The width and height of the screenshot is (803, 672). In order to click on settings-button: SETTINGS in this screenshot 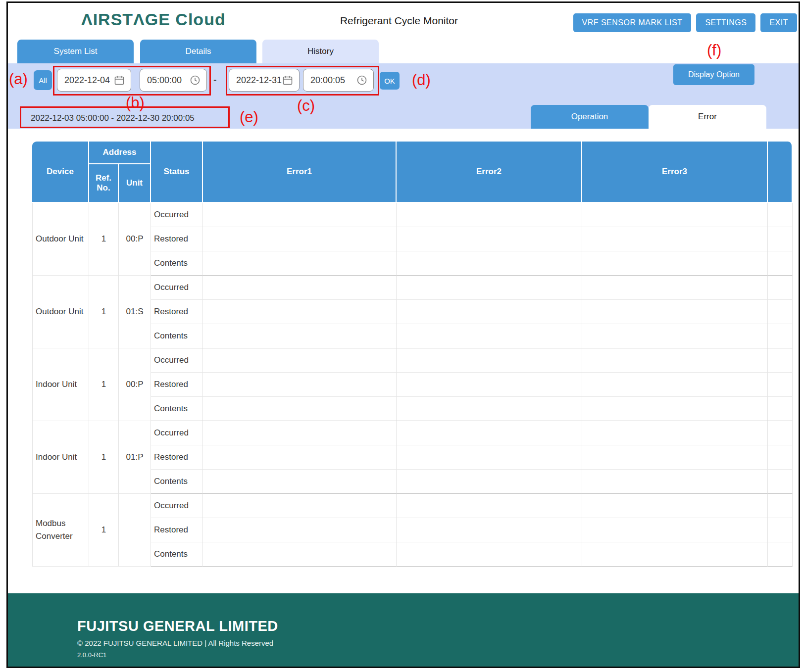, I will do `click(726, 23)`.